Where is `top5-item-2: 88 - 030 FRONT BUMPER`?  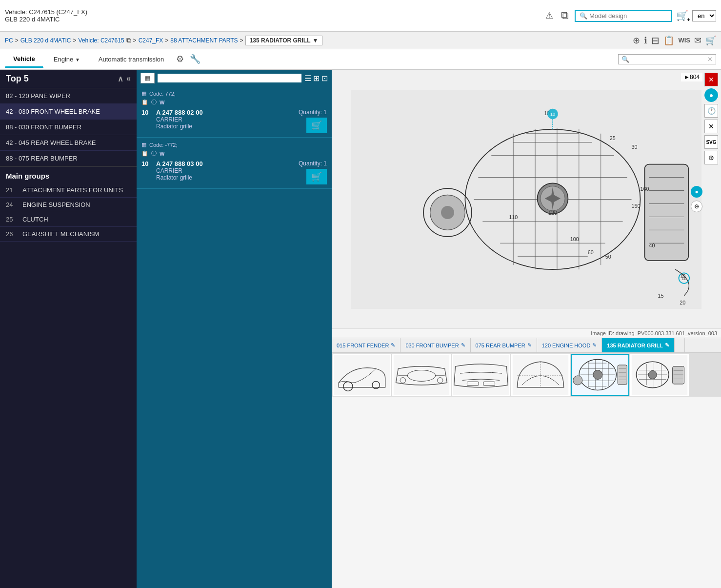 top5-item-2: 88 - 030 FRONT BUMPER is located at coordinates (68, 127).